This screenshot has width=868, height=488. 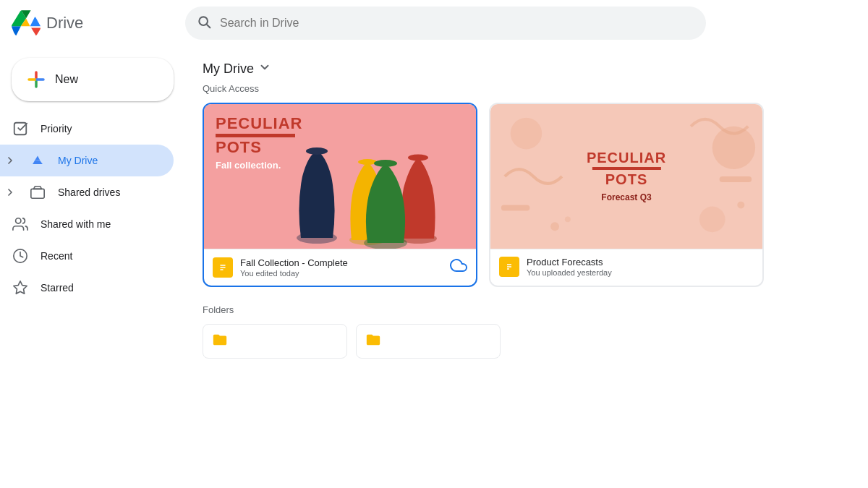 What do you see at coordinates (626, 176) in the screenshot?
I see `file-card-product-forecasts-thumb: PECULIAR POTS Forecast Q3` at bounding box center [626, 176].